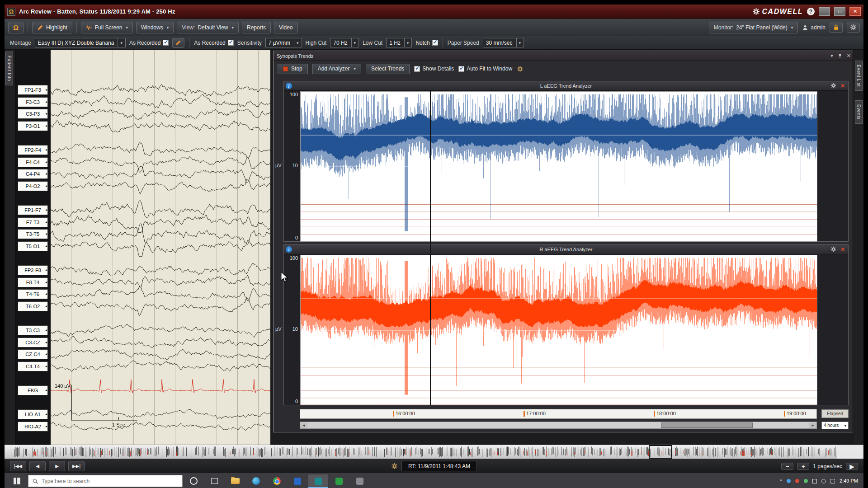 The width and height of the screenshot is (868, 488). What do you see at coordinates (558, 425) in the screenshot?
I see `trend-scrollbar: ◂ ▸` at bounding box center [558, 425].